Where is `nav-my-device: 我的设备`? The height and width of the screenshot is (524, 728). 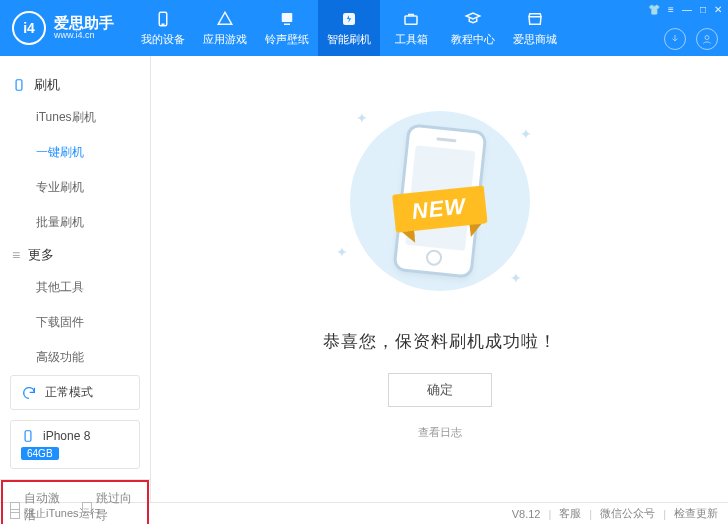 nav-my-device: 我的设备 is located at coordinates (163, 28).